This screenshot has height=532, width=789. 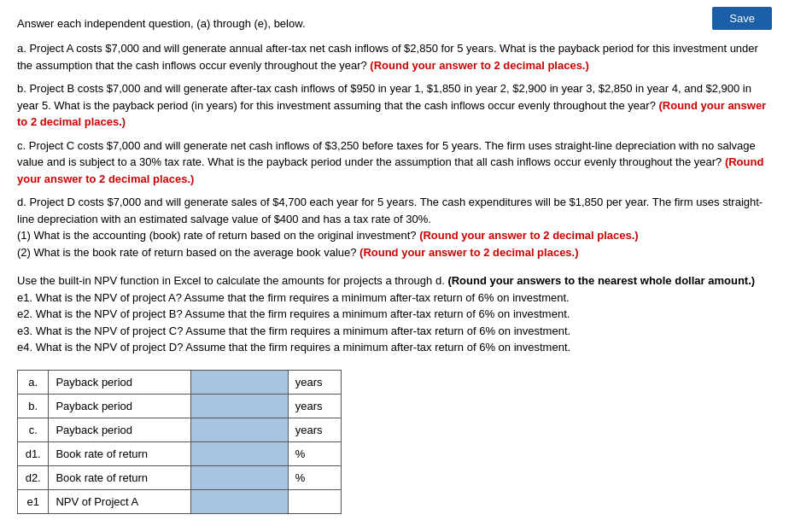 I want to click on table-row: a. Payback period years, so click(x=179, y=382).